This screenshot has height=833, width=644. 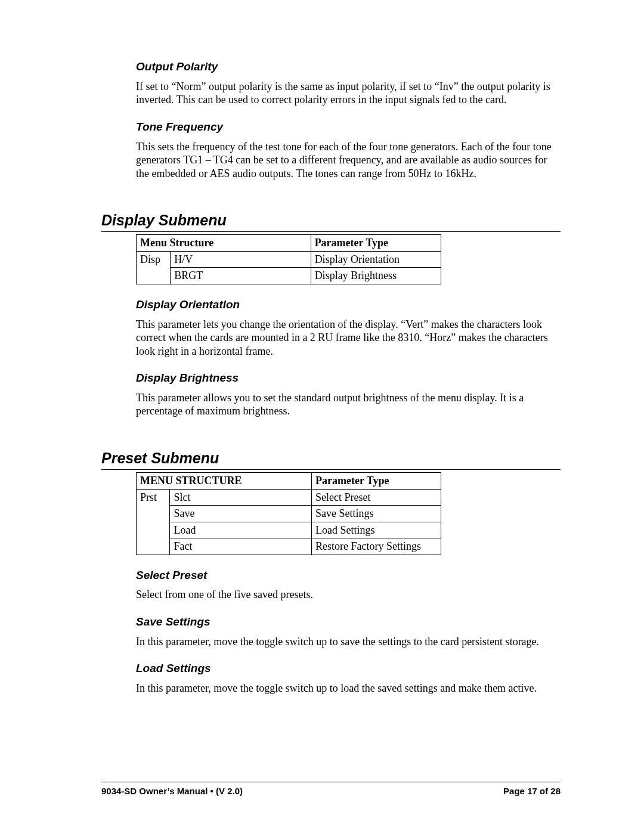 What do you see at coordinates (331, 688) in the screenshot?
I see `para-load-settings: In this parameter, move the toggle switc…` at bounding box center [331, 688].